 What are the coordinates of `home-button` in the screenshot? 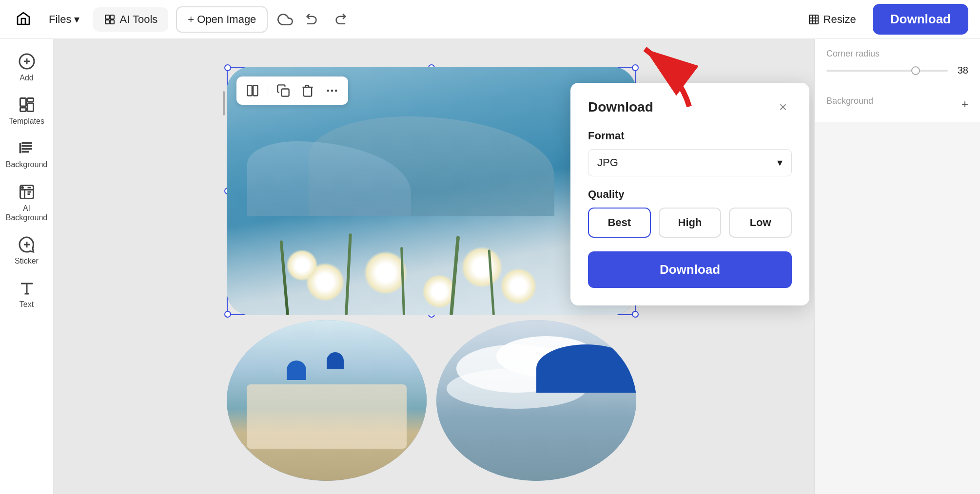 It's located at (23, 19).